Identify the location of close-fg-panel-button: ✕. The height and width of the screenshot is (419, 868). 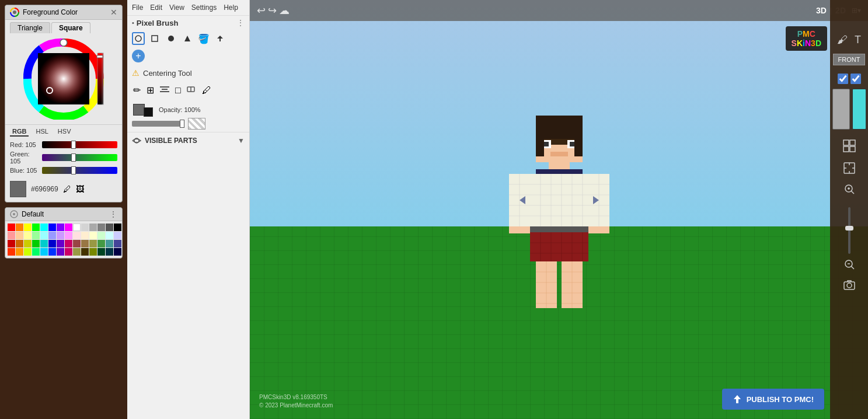
(114, 12).